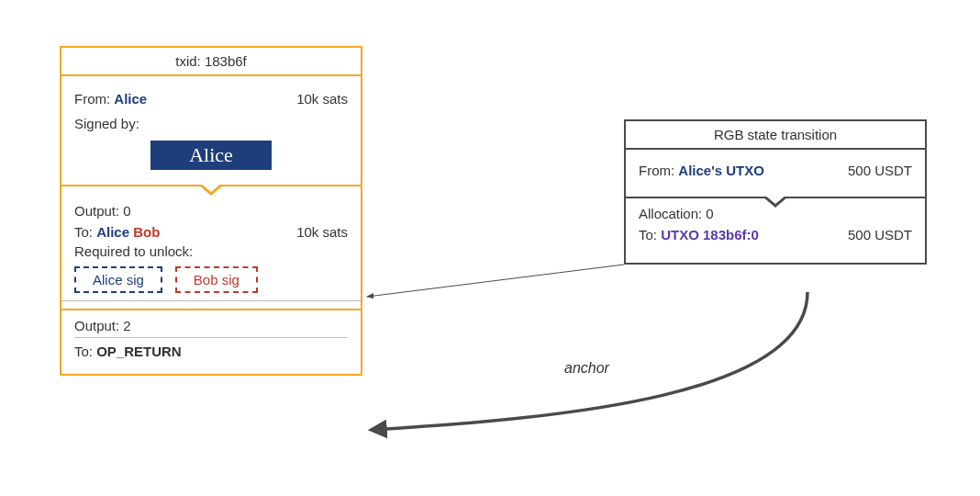 The width and height of the screenshot is (980, 496). I want to click on rgb-state-transition-box: RGB state transition From: Alice's UTXO …, so click(775, 192).